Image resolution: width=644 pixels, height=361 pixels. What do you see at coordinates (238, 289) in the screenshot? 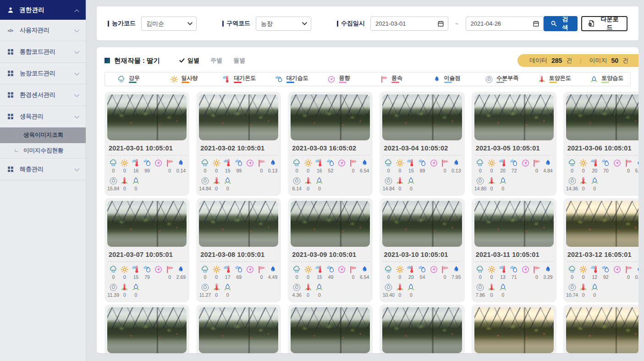
I see `sensor-row-2: 11.2700` at bounding box center [238, 289].